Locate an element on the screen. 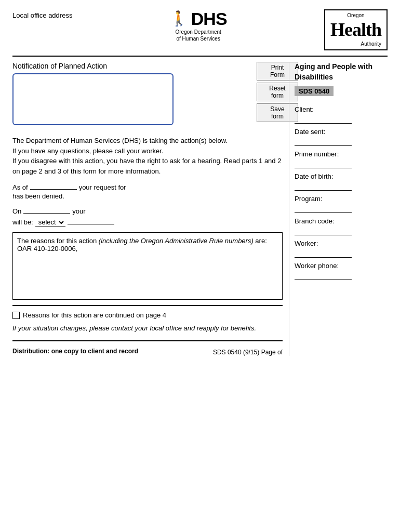 Image resolution: width=400 pixels, height=532 pixels. distribution-text: Distribution: one copy to client and rec… is located at coordinates (75, 351).